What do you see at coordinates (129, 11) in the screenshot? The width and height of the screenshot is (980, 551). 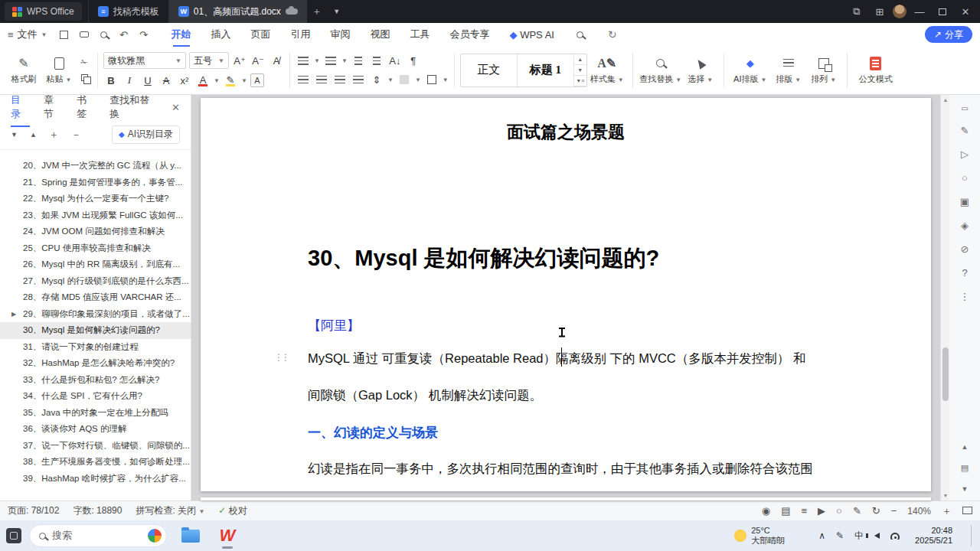 I see `tab-template-store: ≡ 找稿壳模板` at bounding box center [129, 11].